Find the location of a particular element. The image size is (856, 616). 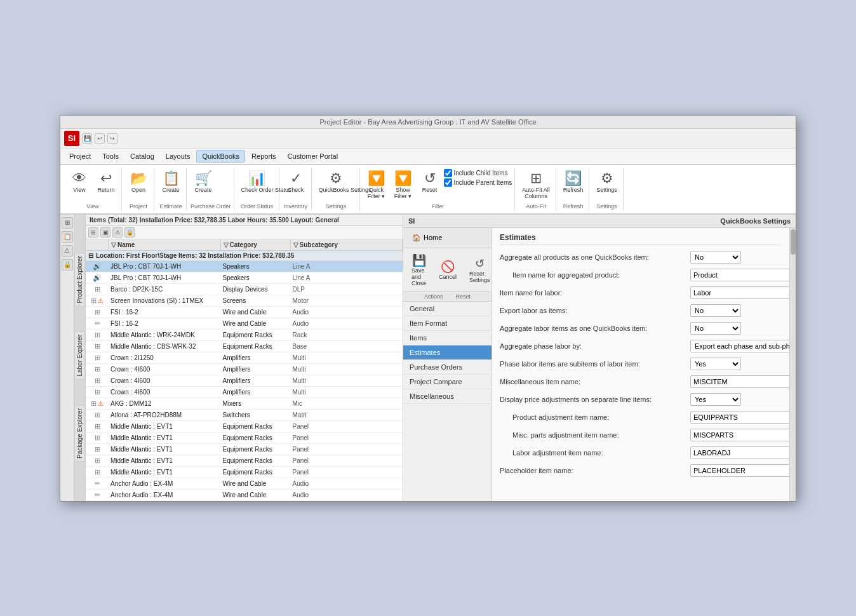

check-inventory-button: ✓ Check is located at coordinates (296, 182).